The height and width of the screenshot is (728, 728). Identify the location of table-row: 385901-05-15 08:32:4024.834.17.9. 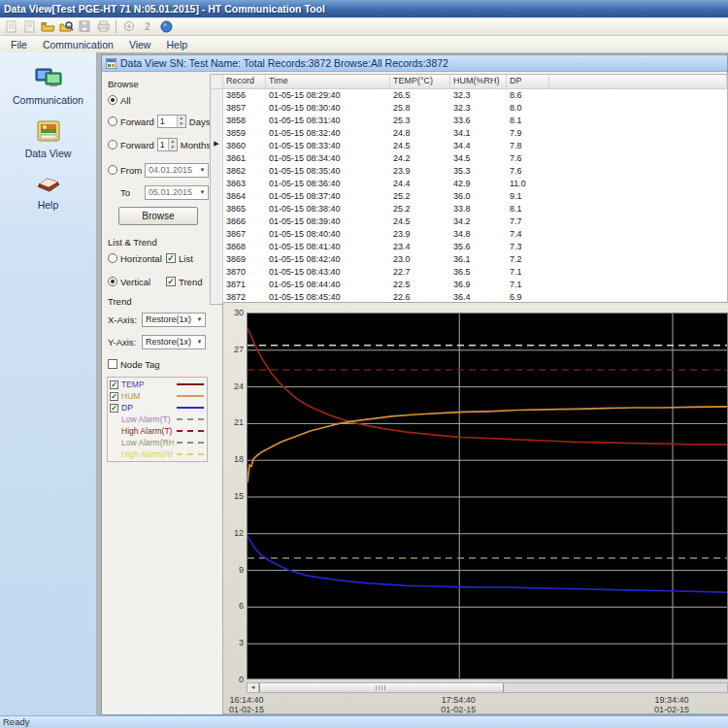
(469, 134).